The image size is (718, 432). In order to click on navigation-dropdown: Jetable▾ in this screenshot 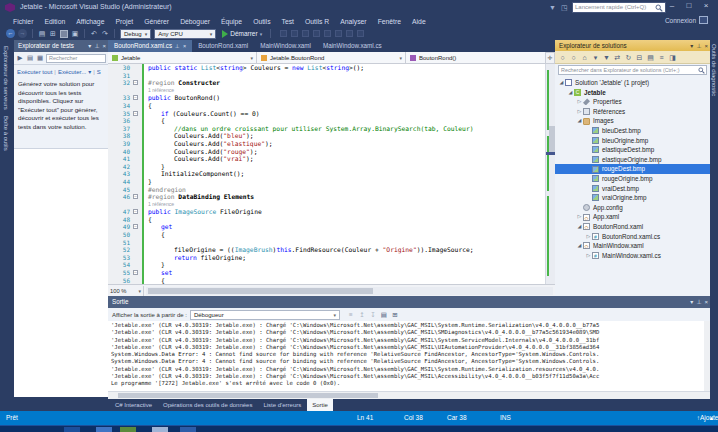, I will do `click(182, 58)`.